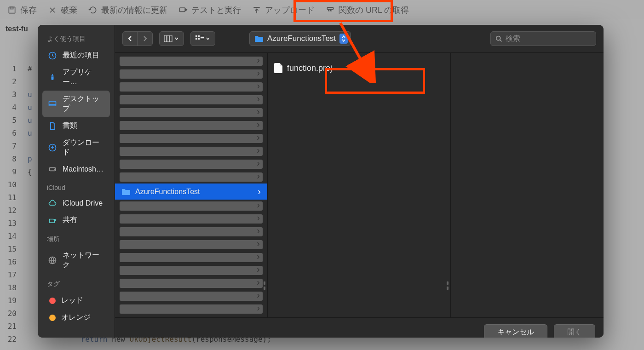 The height and width of the screenshot is (350, 644). Describe the element at coordinates (84, 148) in the screenshot. I see `sidebar-item-label: ダウンロード` at that location.